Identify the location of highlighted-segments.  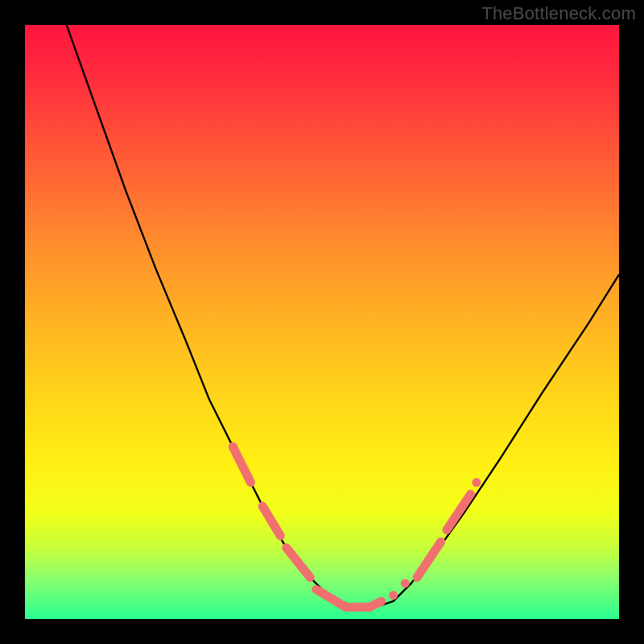
(355, 525).